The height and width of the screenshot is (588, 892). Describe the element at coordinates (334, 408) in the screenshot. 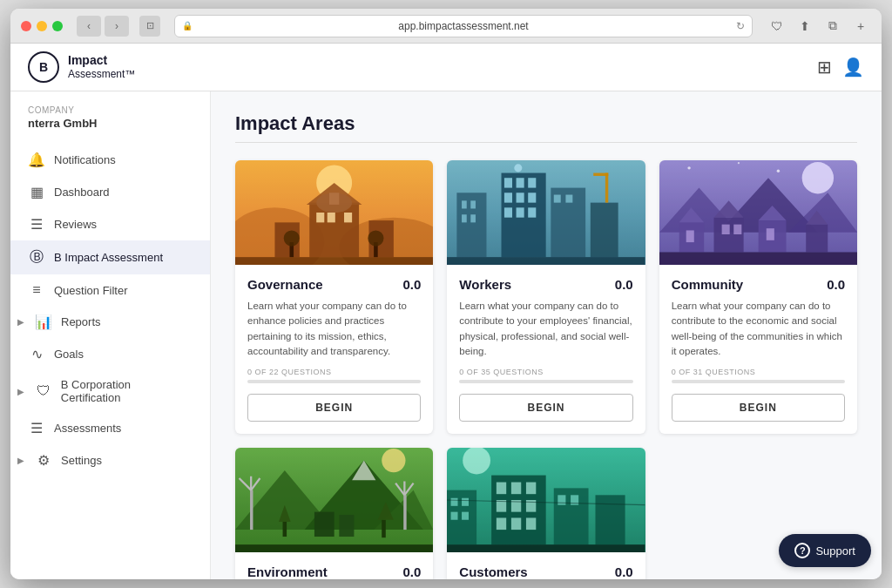

I see `card-begin-button-governance: BEGIN` at that location.